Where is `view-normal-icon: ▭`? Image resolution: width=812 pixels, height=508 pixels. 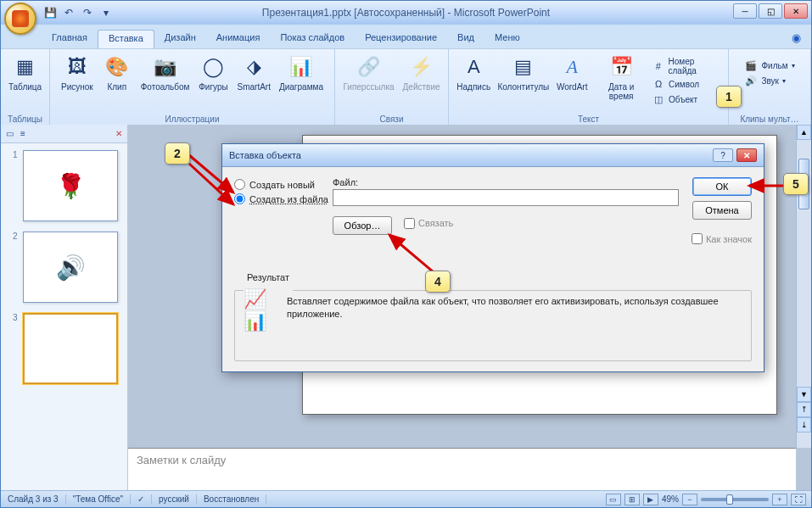 view-normal-icon: ▭ is located at coordinates (613, 500).